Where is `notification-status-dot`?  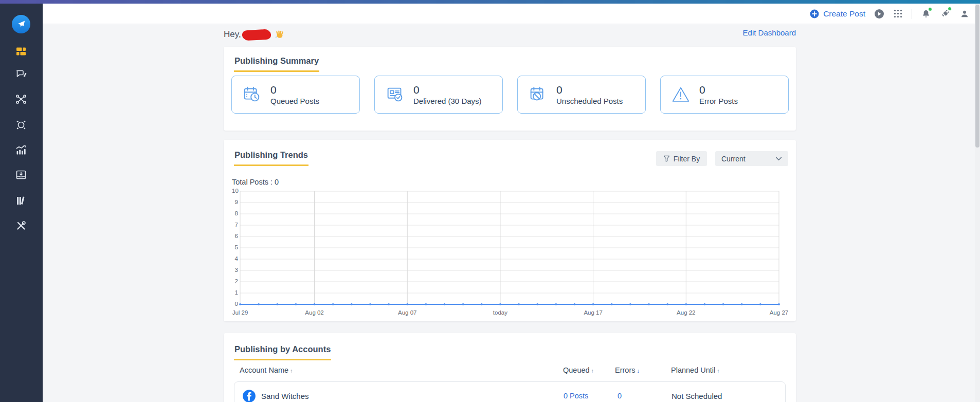 notification-status-dot is located at coordinates (930, 9).